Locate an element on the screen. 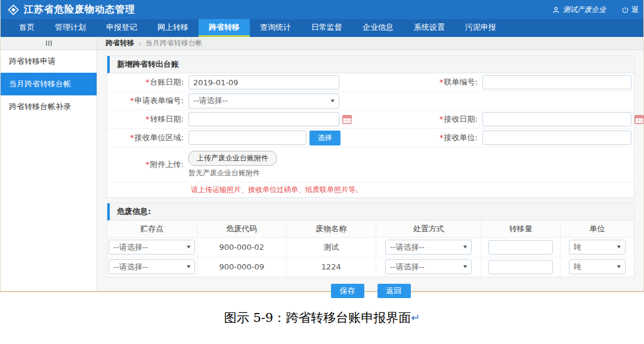 This screenshot has height=344, width=644. waste-code-cell: 900-000-02 is located at coordinates (242, 247).